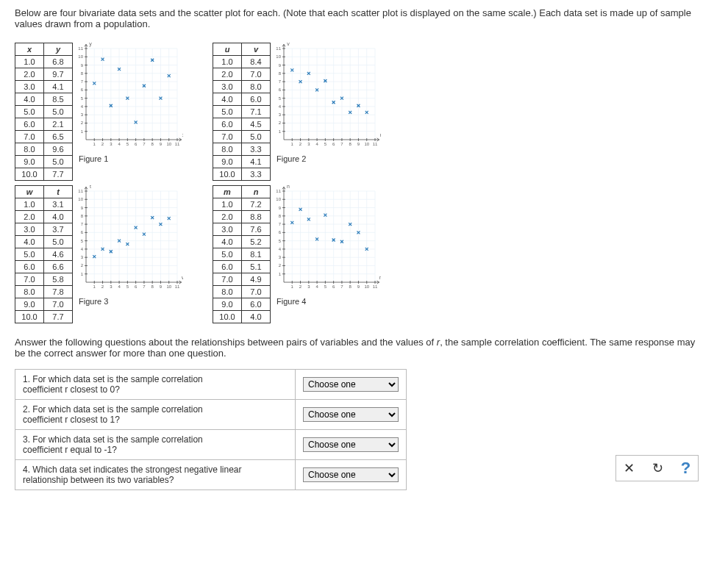  Describe the element at coordinates (44, 218) in the screenshot. I see `table-row: 2.04.0` at that location.